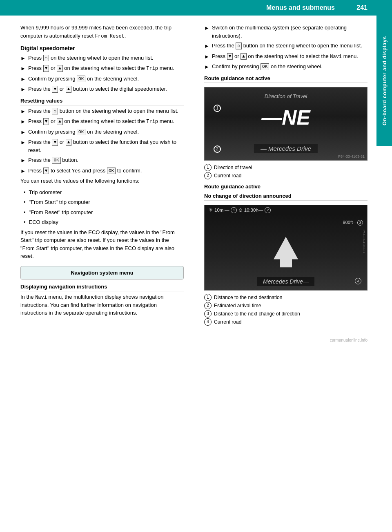 This screenshot has width=392, height=532. What do you see at coordinates (238, 306) in the screenshot?
I see `caption-text: Estimated arrival time` at bounding box center [238, 306].